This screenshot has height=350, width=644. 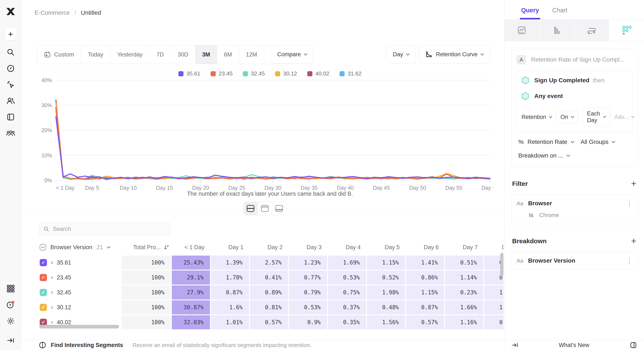 I want to click on range-6m: 6M, so click(x=228, y=54).